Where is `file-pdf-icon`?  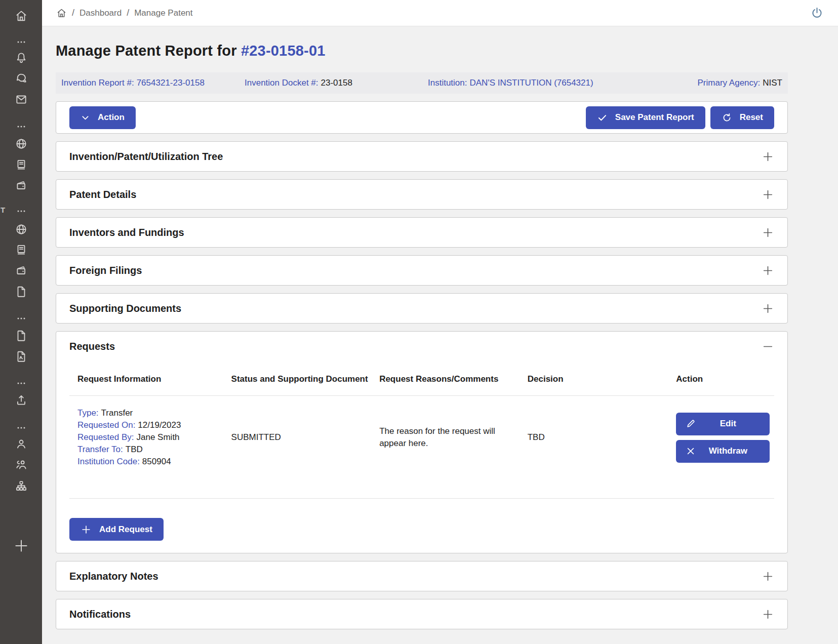 file-pdf-icon is located at coordinates (21, 356).